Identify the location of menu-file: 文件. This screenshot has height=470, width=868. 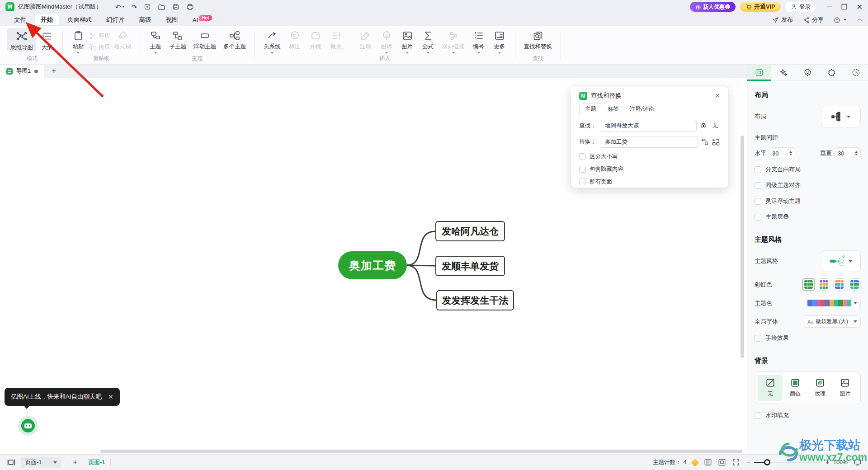
(20, 20).